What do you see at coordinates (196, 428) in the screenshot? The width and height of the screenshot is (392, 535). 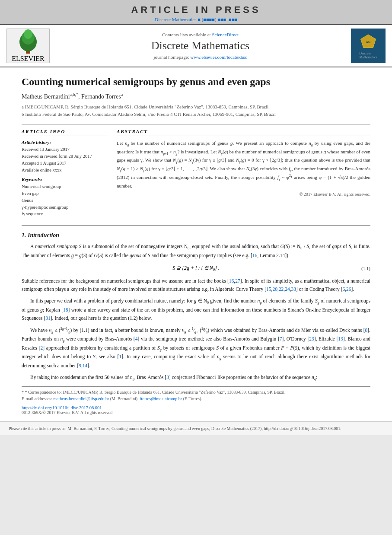 I see `citation-bar: Please cite this article in press as: M.…` at bounding box center [196, 428].